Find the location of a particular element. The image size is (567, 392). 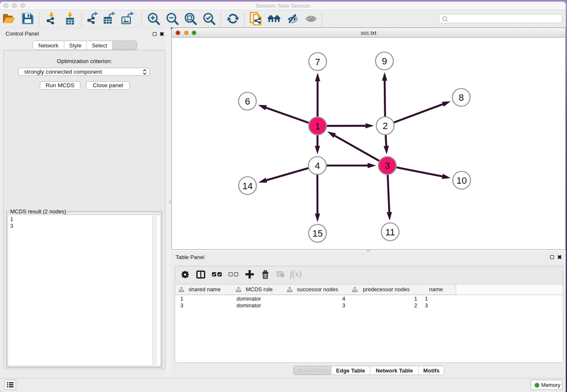

svg-text: 1 is located at coordinates (317, 126).